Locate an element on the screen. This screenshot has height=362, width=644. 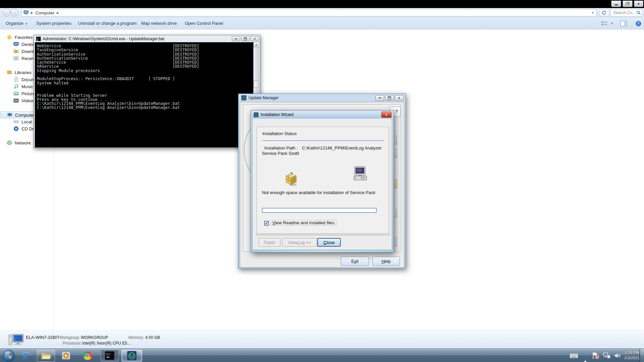
close-button: Close is located at coordinates (329, 242).